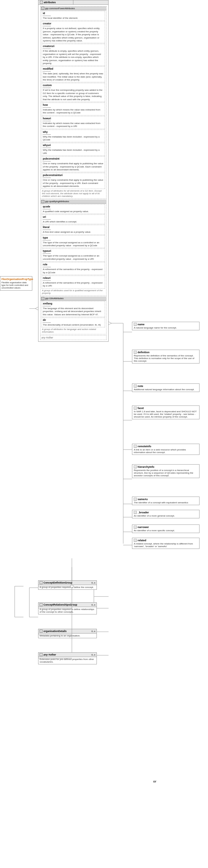  What do you see at coordinates (73, 125) in the screenshot?
I see `field-howuri-desc: Indicates by which means the value was e…` at bounding box center [73, 125].